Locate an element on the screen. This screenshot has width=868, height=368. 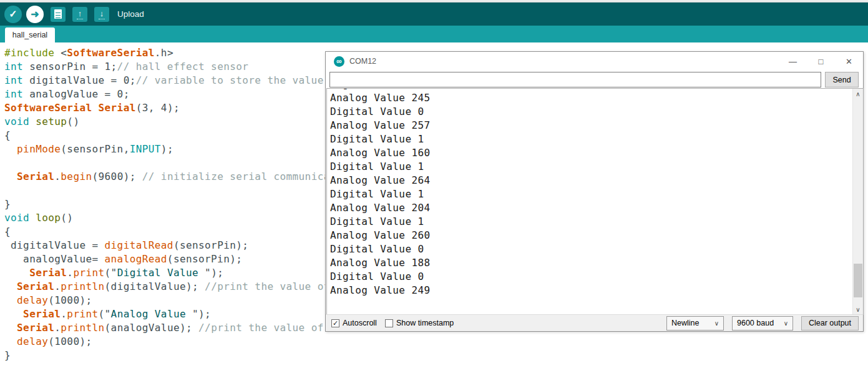
line-ending-select: Newline ∨ is located at coordinates (695, 324).